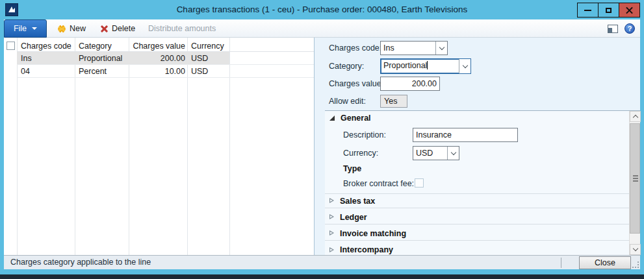 Image resolution: width=644 pixels, height=279 pixels. Describe the element at coordinates (408, 48) in the screenshot. I see `charges-code-value: Ins` at that location.